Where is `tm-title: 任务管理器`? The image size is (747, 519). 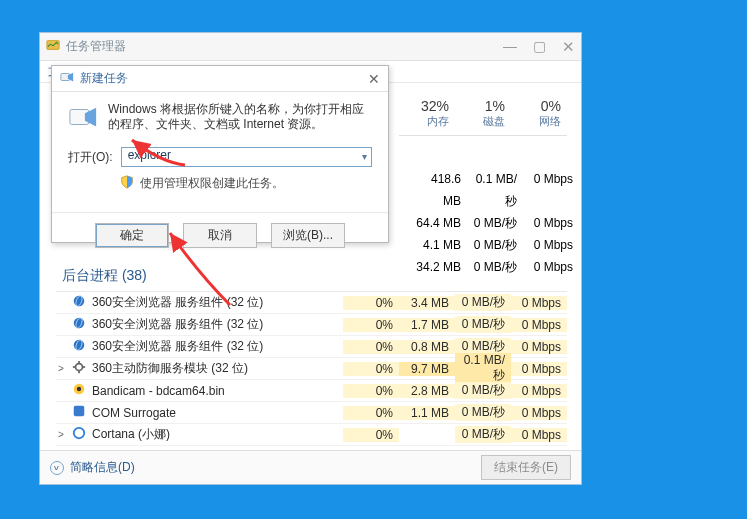
tm-title: 任务管理器 is located at coordinates (284, 46).